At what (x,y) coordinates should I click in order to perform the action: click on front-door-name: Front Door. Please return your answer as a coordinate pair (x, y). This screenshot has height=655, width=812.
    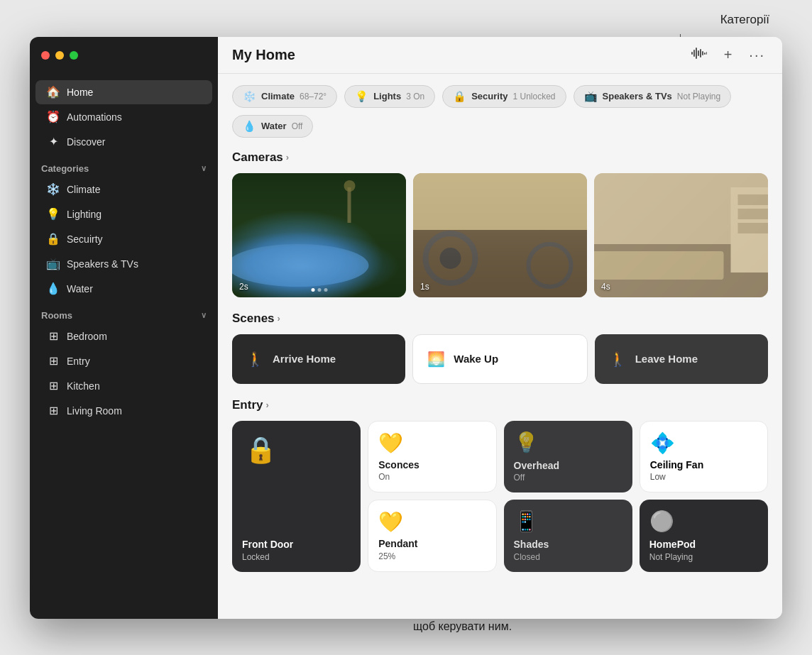
    Looking at the image, I should click on (297, 545).